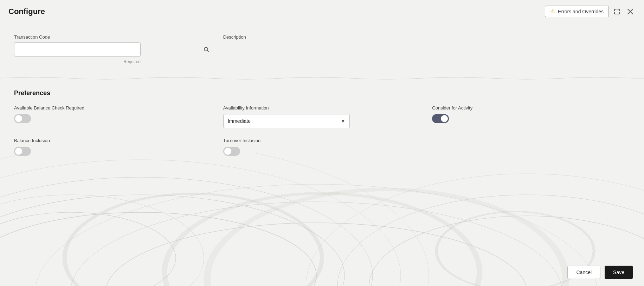  What do you see at coordinates (322, 117) in the screenshot?
I see `availability-information-group: Availability Information Immediate Next …` at bounding box center [322, 117].